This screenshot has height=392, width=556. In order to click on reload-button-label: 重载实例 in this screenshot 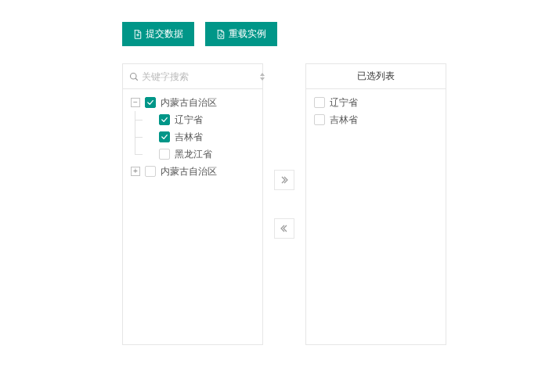, I will do `click(247, 34)`.